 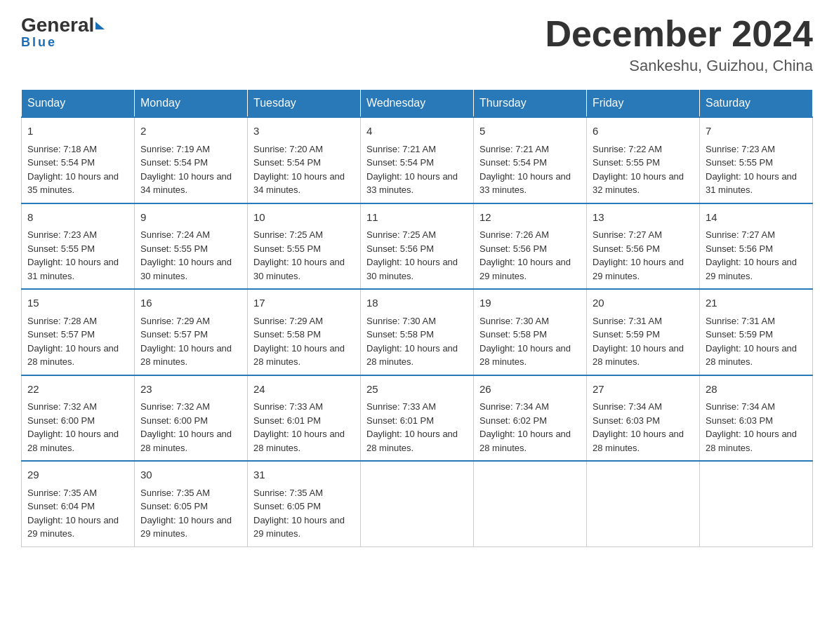 What do you see at coordinates (679, 45) in the screenshot?
I see `title-block: December 2024 Sankeshu, Guizhou, China` at bounding box center [679, 45].